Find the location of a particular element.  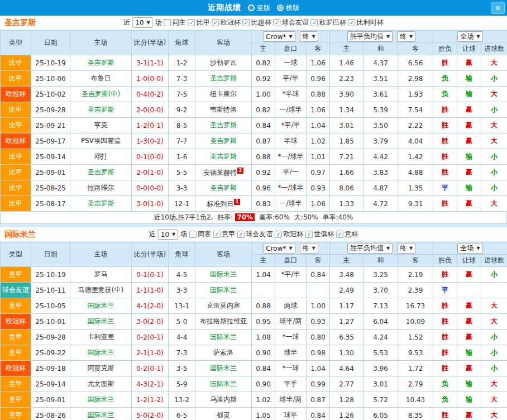

close-button: ✕ is located at coordinates (498, 8).